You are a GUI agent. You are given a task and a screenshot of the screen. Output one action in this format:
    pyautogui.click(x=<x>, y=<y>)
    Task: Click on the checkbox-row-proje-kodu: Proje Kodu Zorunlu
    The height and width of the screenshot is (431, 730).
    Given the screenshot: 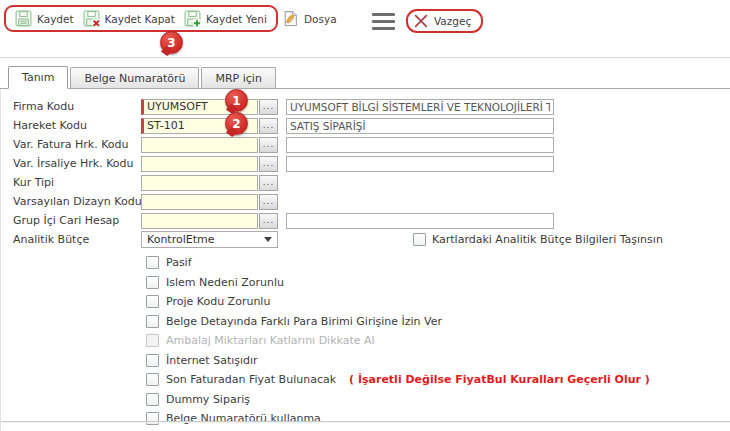 What is the action you would take?
    pyautogui.click(x=438, y=302)
    